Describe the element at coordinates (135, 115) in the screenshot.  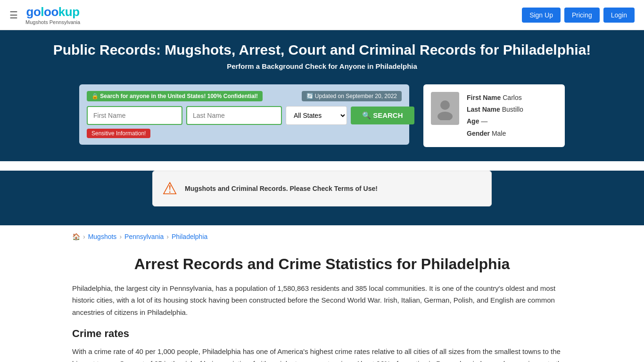
I see `first-name-input` at that location.